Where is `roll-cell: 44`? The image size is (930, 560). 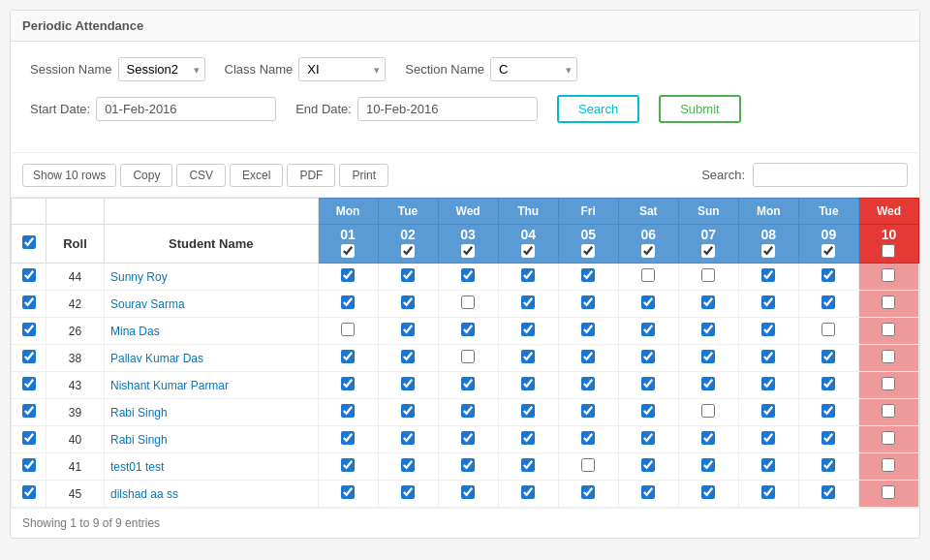 roll-cell: 44 is located at coordinates (76, 277).